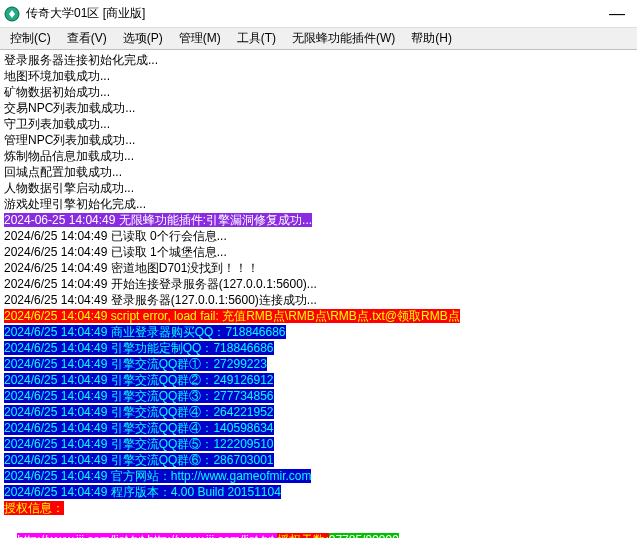 Image resolution: width=637 pixels, height=538 pixels. I want to click on log-line: 管理NPC列表加载成功..., so click(318, 140).